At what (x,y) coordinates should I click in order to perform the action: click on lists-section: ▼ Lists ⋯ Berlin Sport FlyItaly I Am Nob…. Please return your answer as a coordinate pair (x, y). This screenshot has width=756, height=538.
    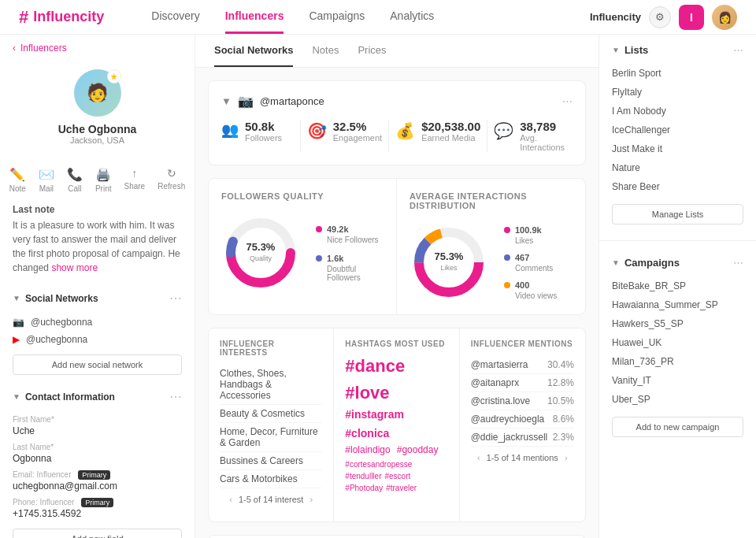
    Looking at the image, I should click on (677, 134).